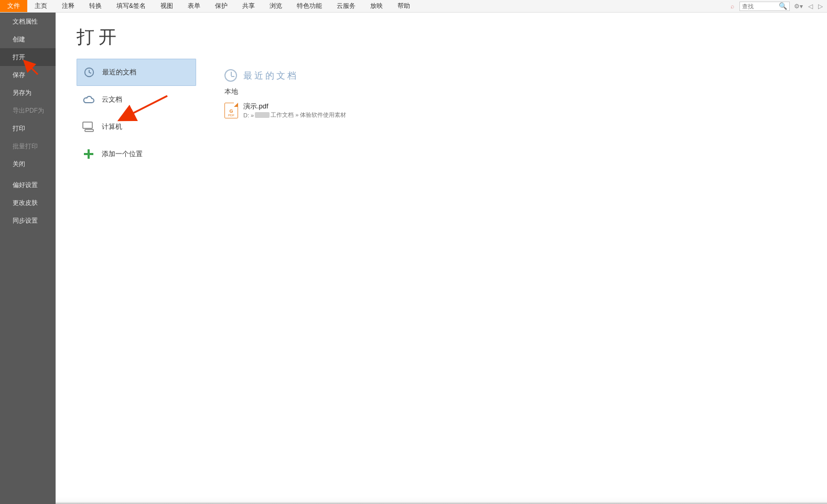 This screenshot has height=504, width=827. Describe the element at coordinates (309, 6) in the screenshot. I see `menu-tab-features: 特色功能` at that location.